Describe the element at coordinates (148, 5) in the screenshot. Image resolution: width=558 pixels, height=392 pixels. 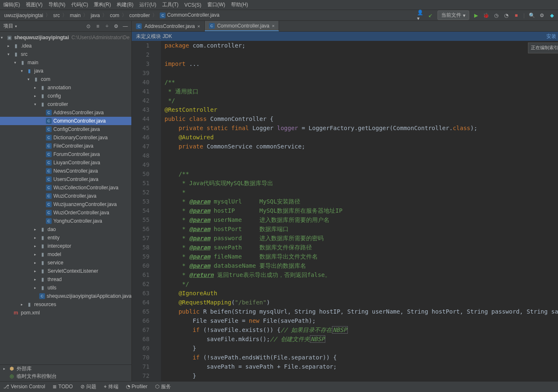
I see `menu-run: 运行(U)` at that location.